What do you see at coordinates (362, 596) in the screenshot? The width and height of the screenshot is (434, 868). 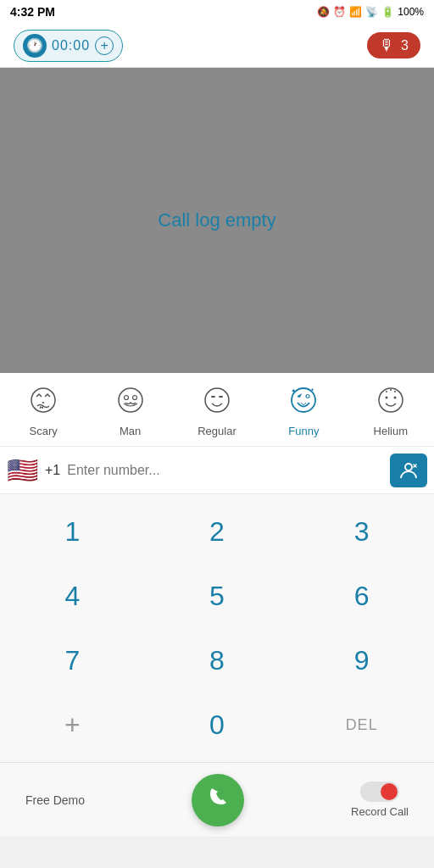 I see `dial-key-6: 6` at bounding box center [362, 596].